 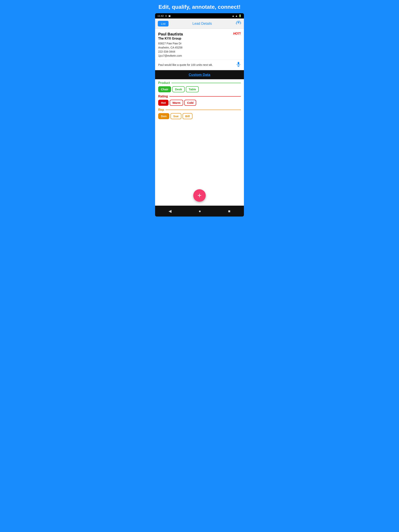 What do you see at coordinates (170, 56) in the screenshot?
I see `lead-email: 1jcc7@eviketn.com` at bounding box center [170, 56].